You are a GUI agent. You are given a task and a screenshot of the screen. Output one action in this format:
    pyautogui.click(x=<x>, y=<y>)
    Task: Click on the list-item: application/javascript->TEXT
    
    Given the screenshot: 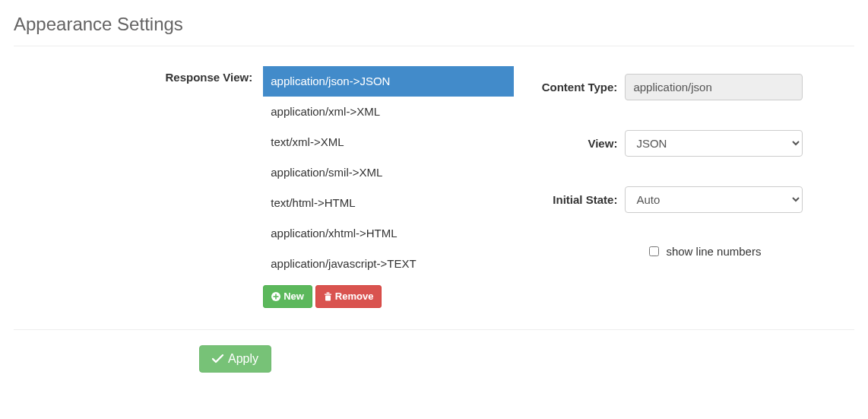 What is the action you would take?
    pyautogui.click(x=388, y=264)
    